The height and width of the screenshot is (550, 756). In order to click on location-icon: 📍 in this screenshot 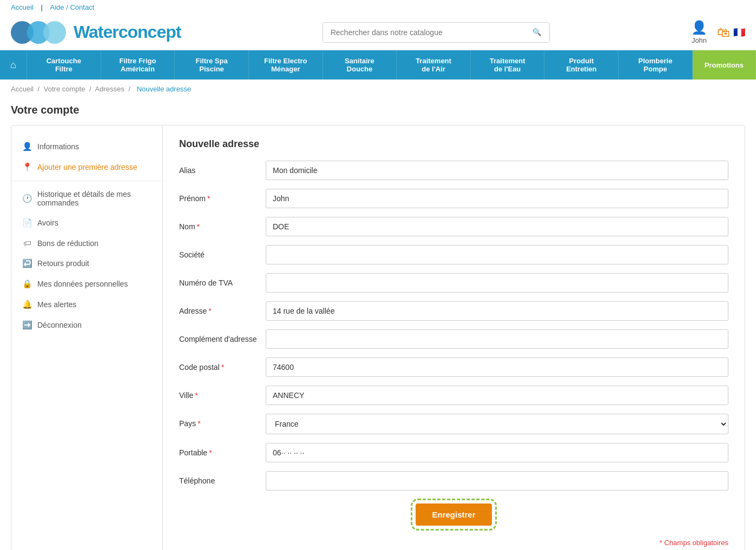, I will do `click(27, 167)`.